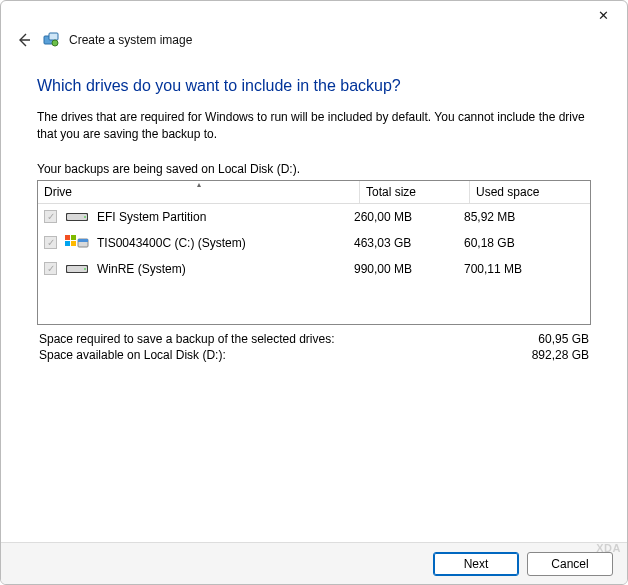  Describe the element at coordinates (409, 217) in the screenshot. I see `cell-total-size: 260,00 MB` at that location.